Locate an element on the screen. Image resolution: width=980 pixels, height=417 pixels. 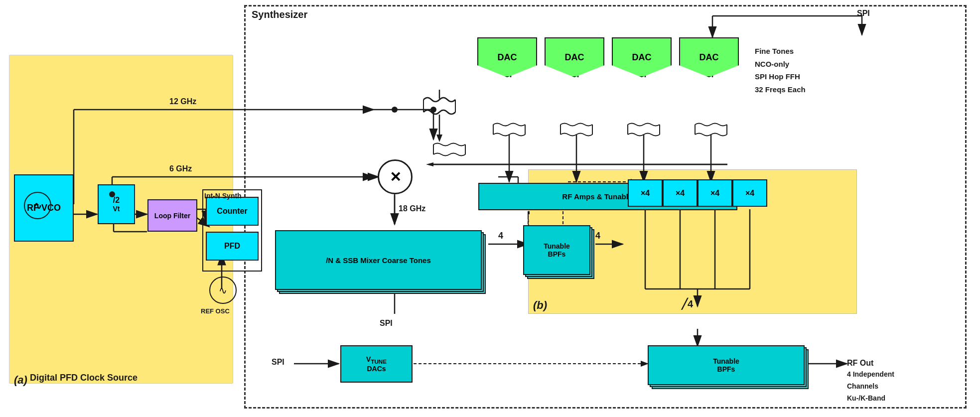
fine-tones-notes: Fine Tones NCO-only SPI Hop FFH 32 Freqs… is located at coordinates (780, 70).